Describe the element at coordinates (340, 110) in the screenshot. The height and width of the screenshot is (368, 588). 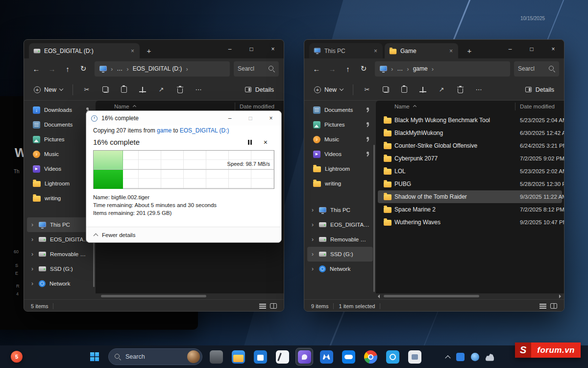
I see `sidebar-item-documents: Documents` at that location.